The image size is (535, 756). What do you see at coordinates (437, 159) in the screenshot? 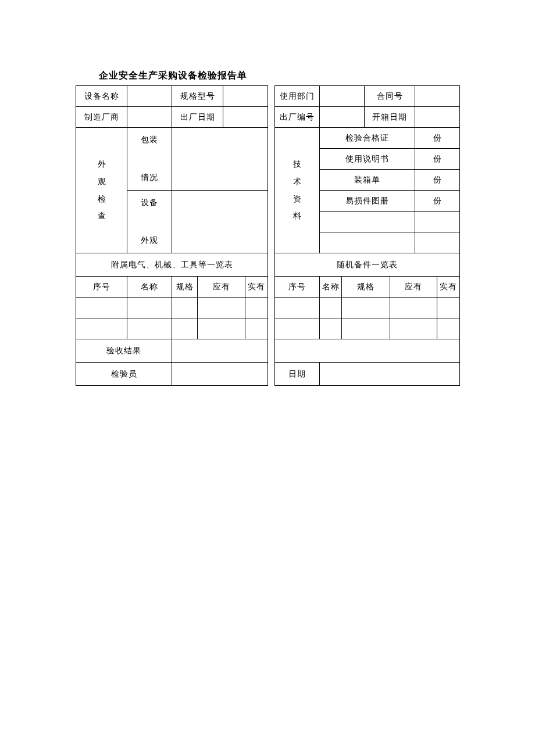
I see `unit-manual: 份` at bounding box center [437, 159].